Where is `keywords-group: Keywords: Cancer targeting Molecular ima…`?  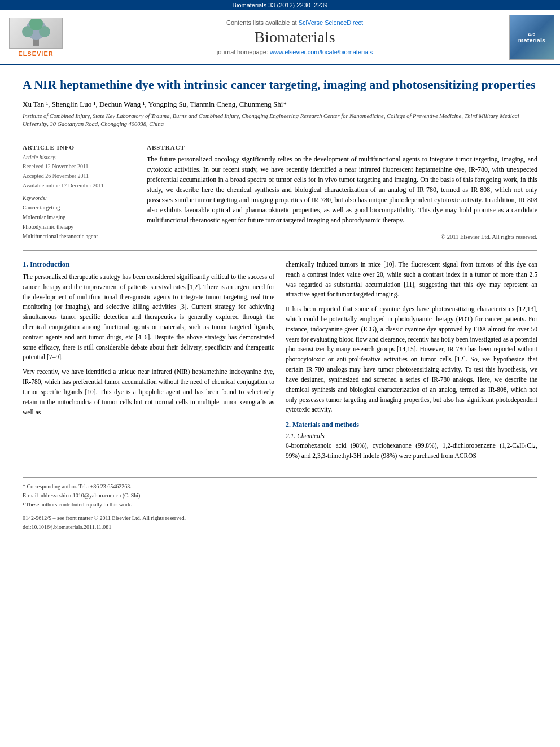
keywords-group: Keywords: Cancer targeting Molecular ima… is located at coordinates (79, 218).